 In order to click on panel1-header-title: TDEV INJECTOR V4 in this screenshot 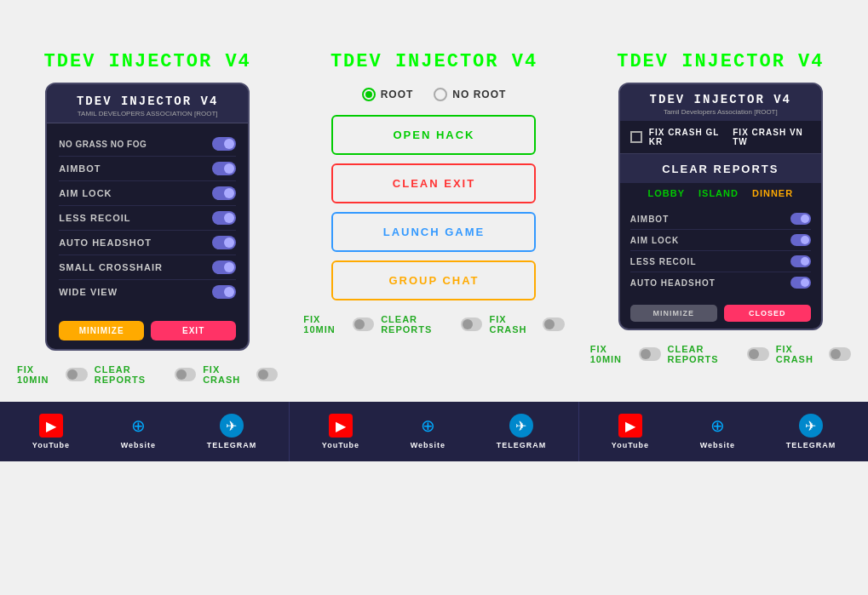, I will do `click(147, 101)`.